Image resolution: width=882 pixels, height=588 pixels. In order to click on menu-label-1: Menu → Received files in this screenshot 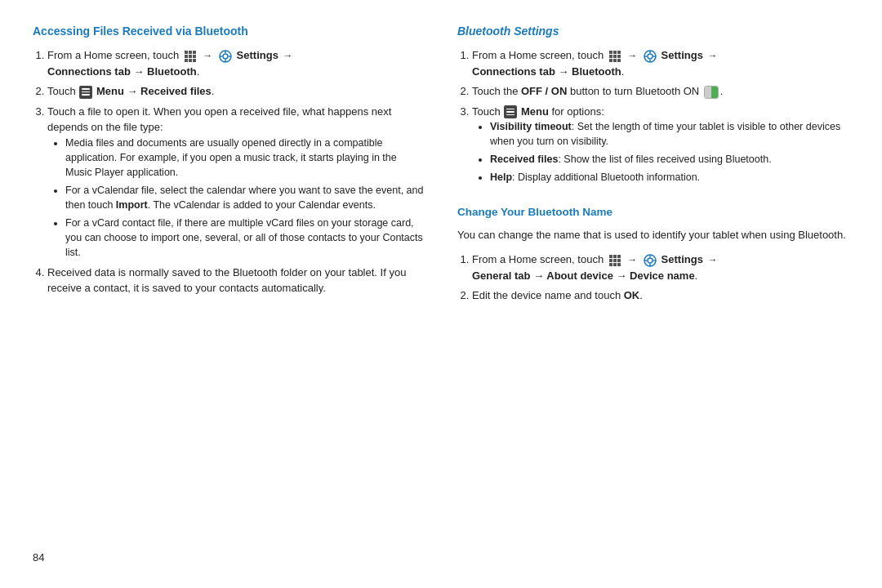, I will do `click(154, 91)`.